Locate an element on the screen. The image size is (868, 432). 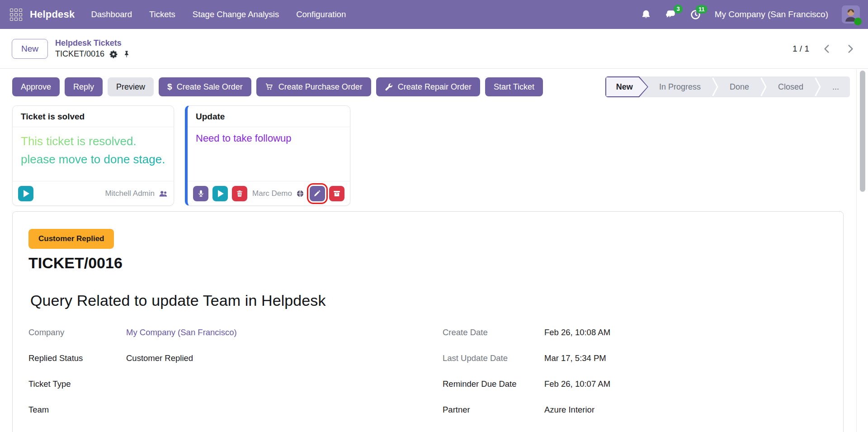
stage-more: ... is located at coordinates (835, 87).